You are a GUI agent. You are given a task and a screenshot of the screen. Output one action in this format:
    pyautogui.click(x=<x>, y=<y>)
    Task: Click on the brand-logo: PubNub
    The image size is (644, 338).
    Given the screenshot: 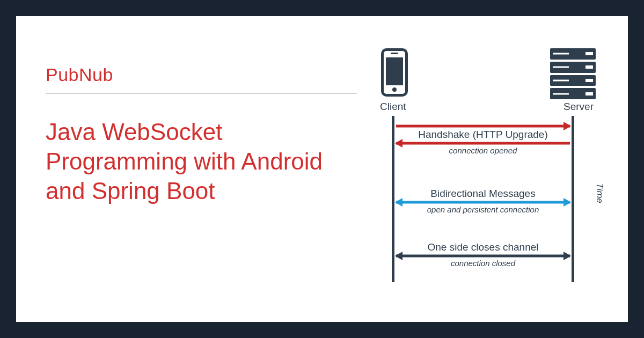 What is the action you would take?
    pyautogui.click(x=201, y=78)
    